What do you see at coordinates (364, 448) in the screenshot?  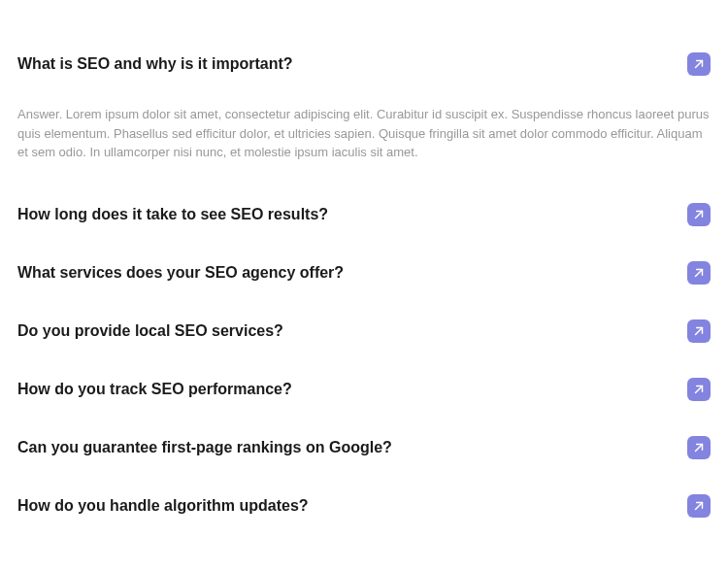 I see `faq-item: Can you guarantee first-page rankings on…` at bounding box center [364, 448].